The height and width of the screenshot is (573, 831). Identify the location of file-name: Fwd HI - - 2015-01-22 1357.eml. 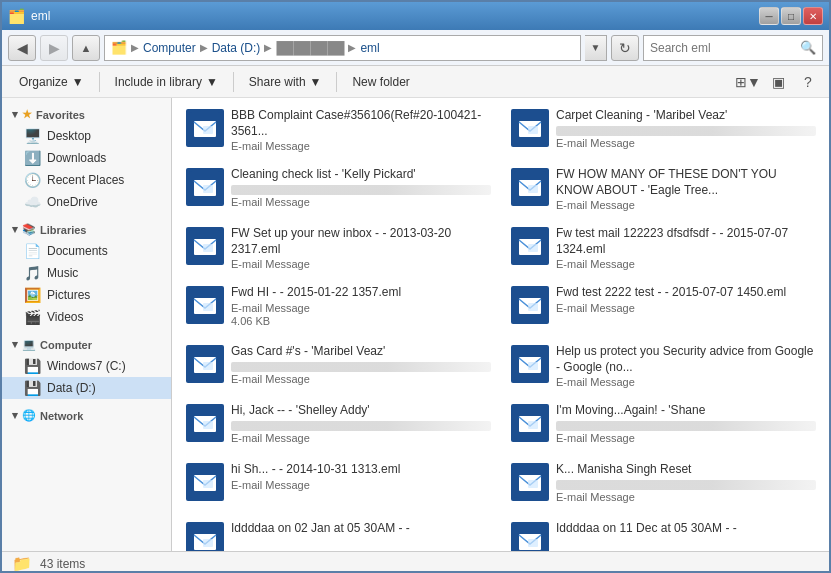
(361, 293).